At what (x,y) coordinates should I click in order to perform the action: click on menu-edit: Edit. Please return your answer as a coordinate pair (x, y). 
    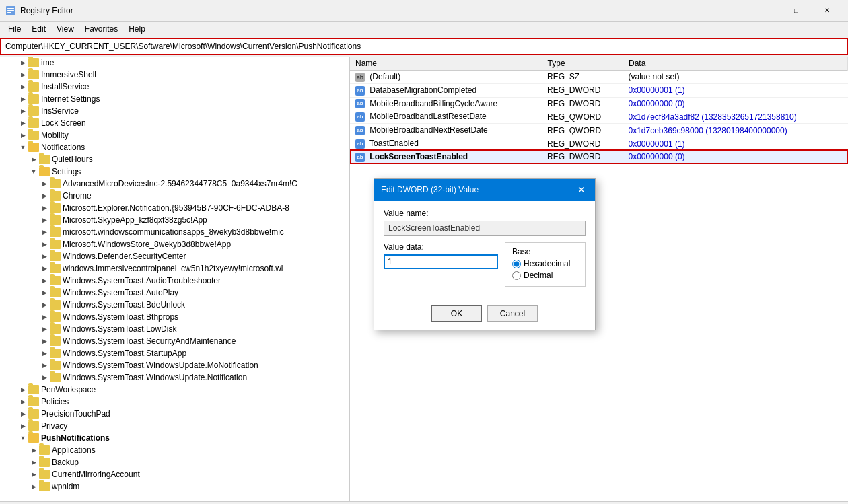
    Looking at the image, I should click on (39, 29).